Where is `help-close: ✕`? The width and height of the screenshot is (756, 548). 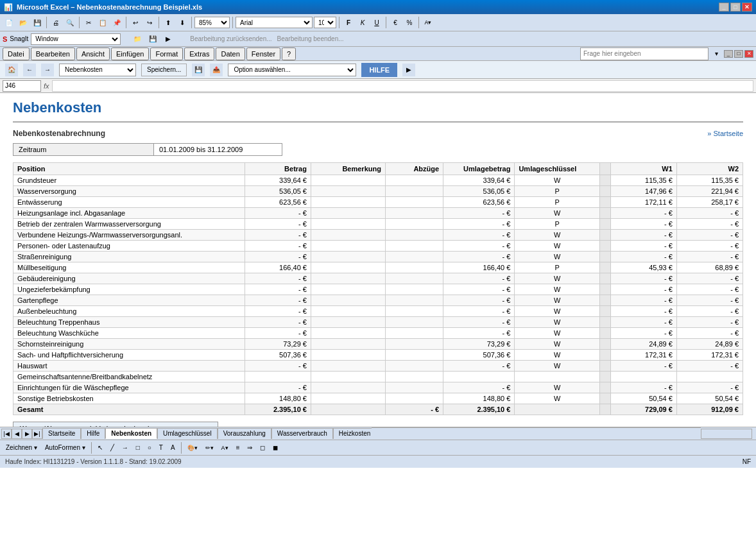
help-close: ✕ is located at coordinates (749, 54).